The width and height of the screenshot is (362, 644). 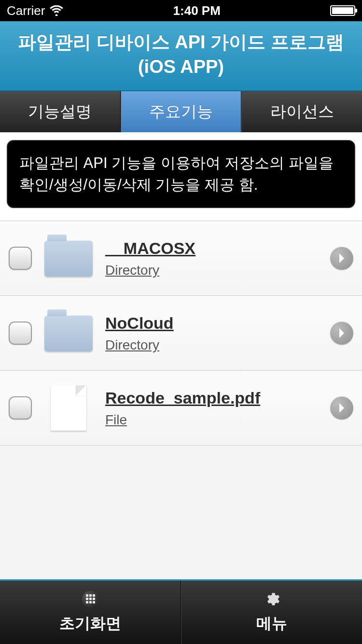 What do you see at coordinates (181, 408) in the screenshot?
I see `list-item: Recode_sample.pdf File` at bounding box center [181, 408].